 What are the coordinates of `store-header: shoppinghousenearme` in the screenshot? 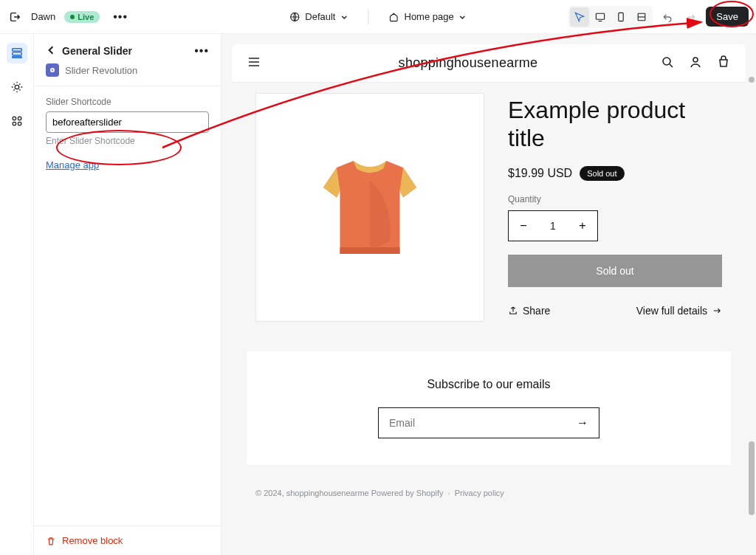 It's located at (489, 63).